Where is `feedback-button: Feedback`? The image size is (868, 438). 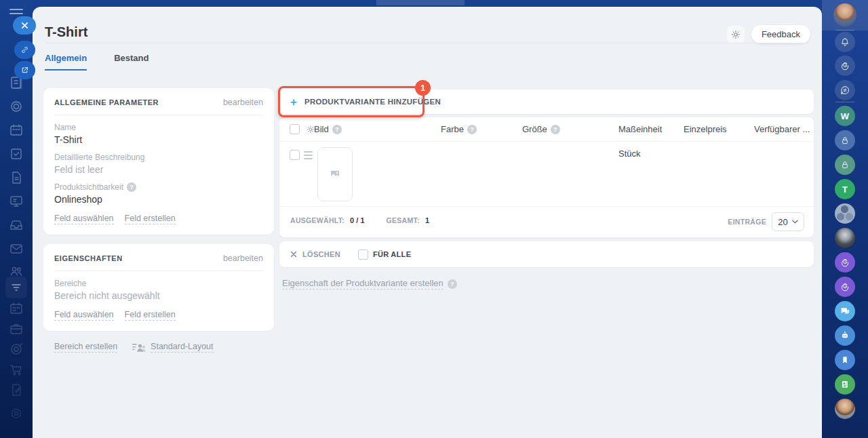 feedback-button: Feedback is located at coordinates (781, 34).